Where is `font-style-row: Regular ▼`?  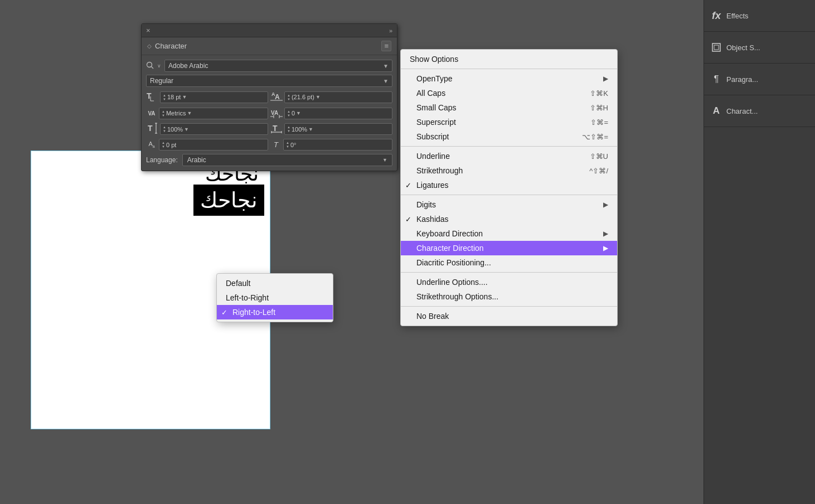
font-style-row: Regular ▼ is located at coordinates (269, 81).